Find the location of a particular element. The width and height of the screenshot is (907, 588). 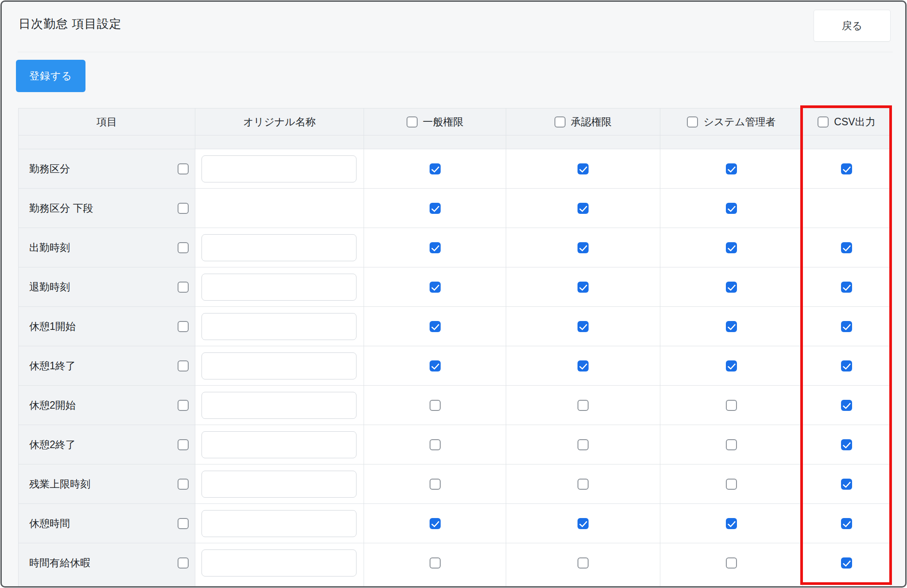

select-all-approval-checkbox is located at coordinates (560, 122).